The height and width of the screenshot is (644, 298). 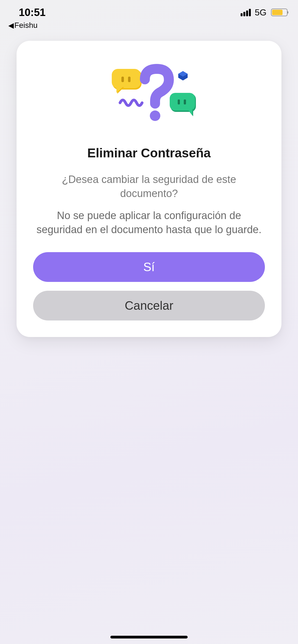 I want to click on back-app-label: Feishu, so click(x=26, y=25).